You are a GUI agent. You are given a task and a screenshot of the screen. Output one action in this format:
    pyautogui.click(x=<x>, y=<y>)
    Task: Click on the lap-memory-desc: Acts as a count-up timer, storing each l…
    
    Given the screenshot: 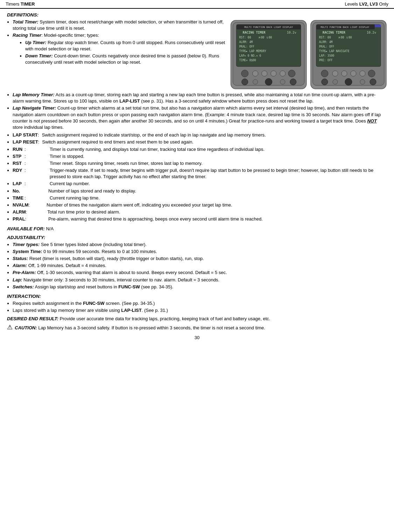 What is the action you would take?
    pyautogui.click(x=194, y=98)
    